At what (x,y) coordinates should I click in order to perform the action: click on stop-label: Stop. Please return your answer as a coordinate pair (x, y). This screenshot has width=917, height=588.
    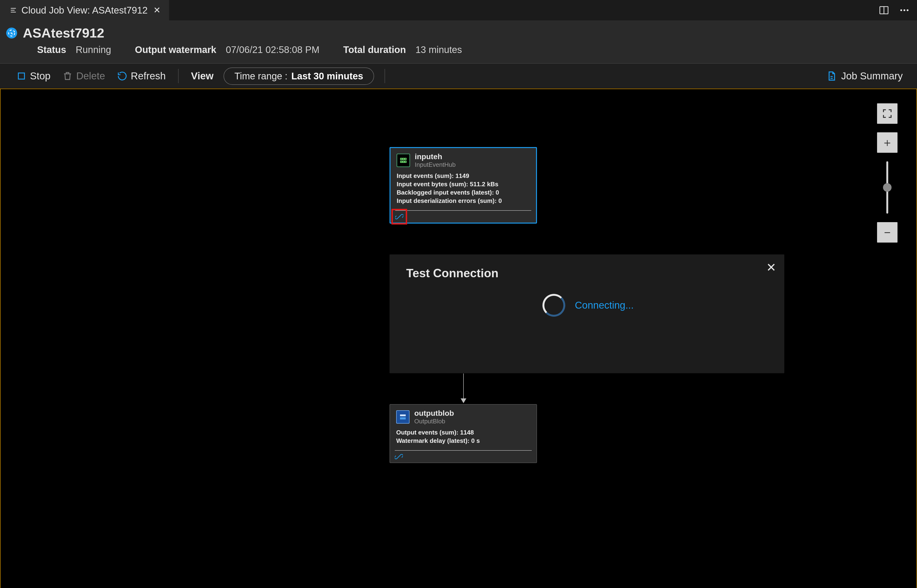
    Looking at the image, I should click on (40, 76).